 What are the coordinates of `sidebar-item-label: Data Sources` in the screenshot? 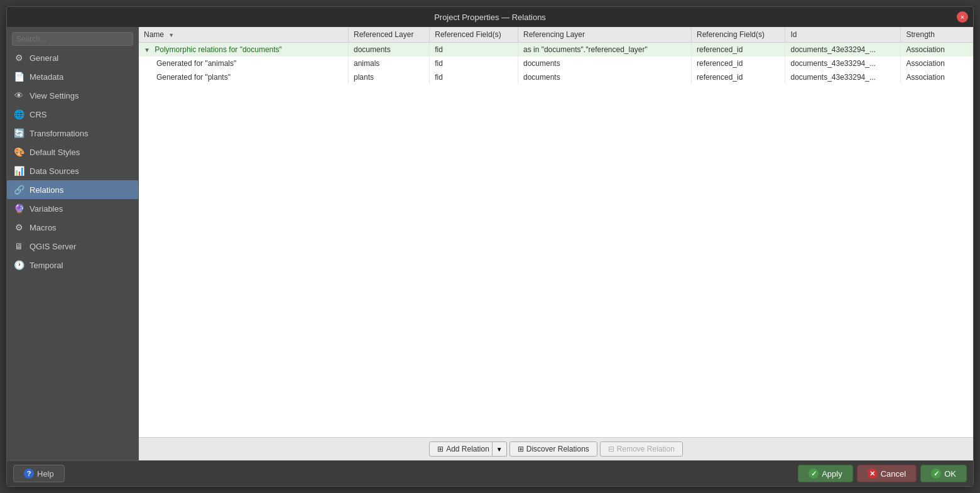 It's located at (54, 171).